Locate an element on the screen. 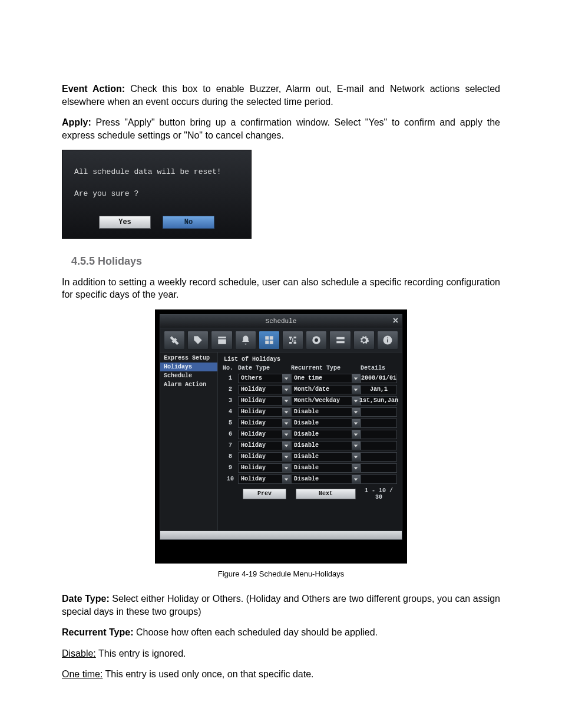 The image size is (562, 728). sidebar-item-express-setup: Express Setup is located at coordinates (189, 358).